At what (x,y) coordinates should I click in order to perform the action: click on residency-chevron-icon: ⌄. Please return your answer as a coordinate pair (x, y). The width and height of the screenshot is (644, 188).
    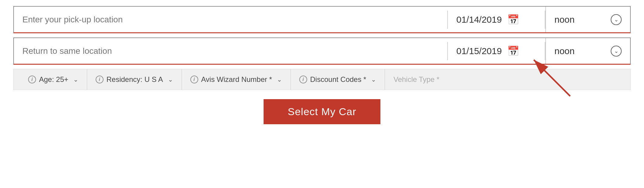
    Looking at the image, I should click on (171, 79).